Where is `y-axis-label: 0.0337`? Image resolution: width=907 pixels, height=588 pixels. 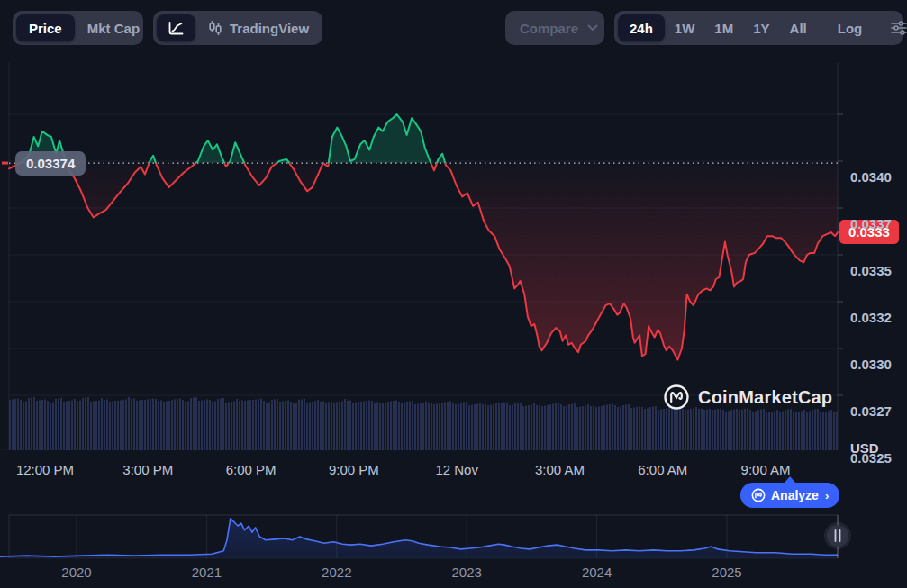 y-axis-label: 0.0337 is located at coordinates (877, 224).